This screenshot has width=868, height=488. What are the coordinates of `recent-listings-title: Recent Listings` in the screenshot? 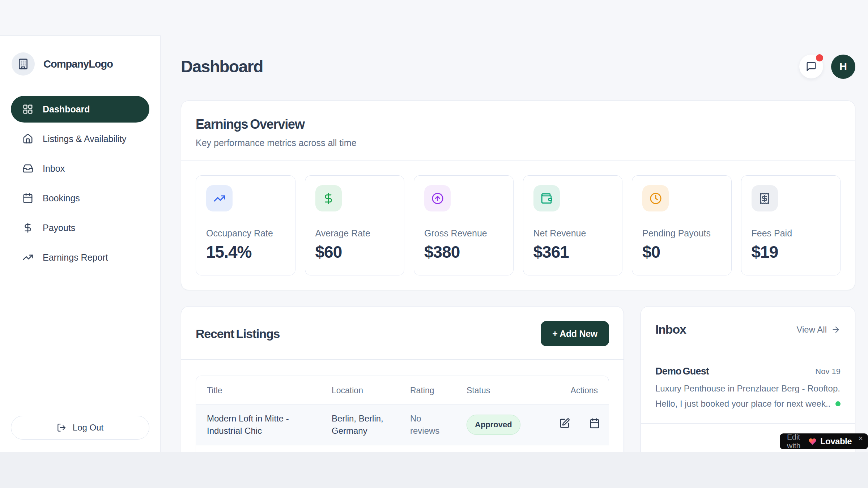 It's located at (238, 334).